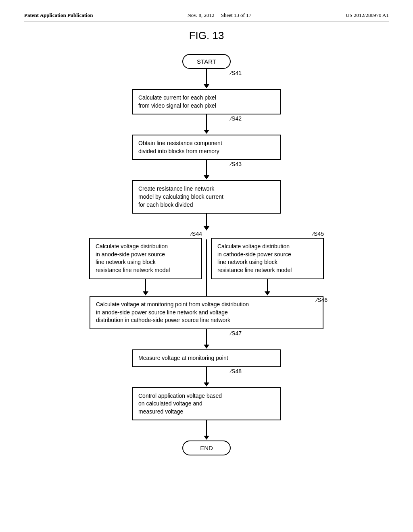  Describe the element at coordinates (206, 268) in the screenshot. I see `split-separator` at that location.